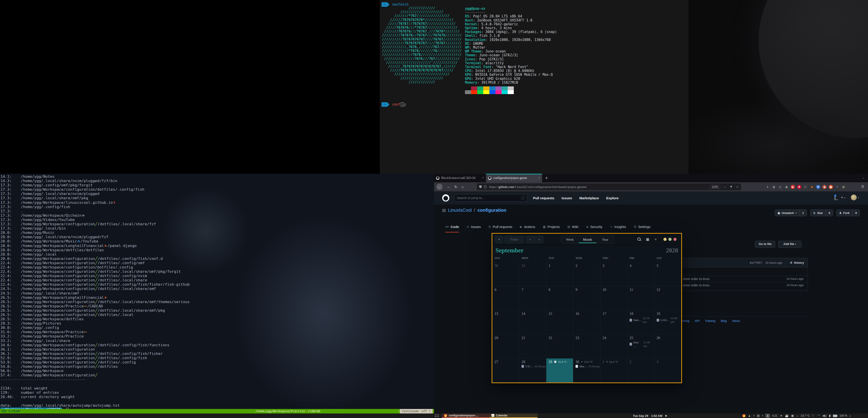  I want to click on github-nav-issues: Issues, so click(567, 198).